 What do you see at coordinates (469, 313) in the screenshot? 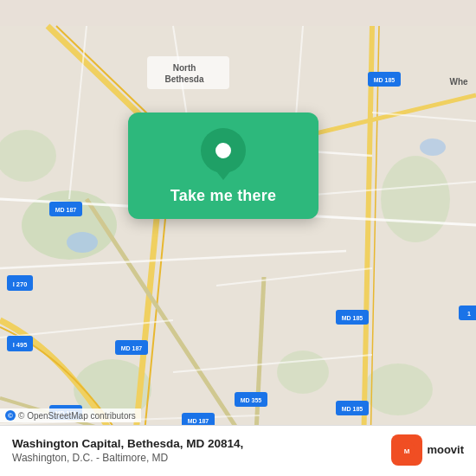
I see `svg-text: 1` at bounding box center [469, 313].